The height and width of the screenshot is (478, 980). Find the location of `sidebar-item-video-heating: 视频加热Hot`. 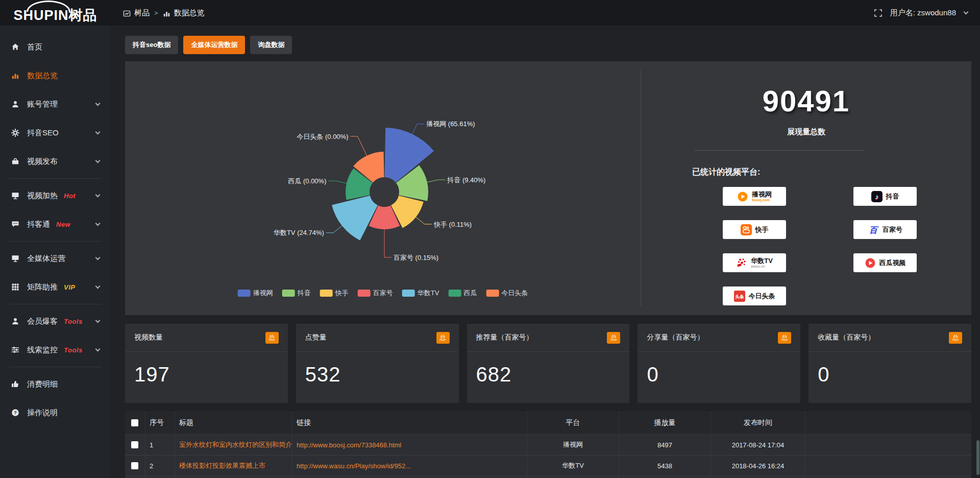

sidebar-item-video-heating: 视频加热Hot is located at coordinates (55, 196).